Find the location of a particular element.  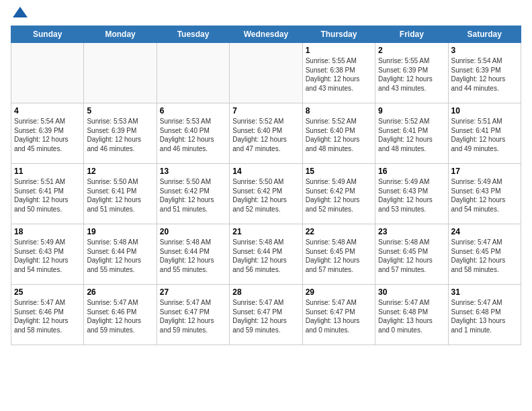

day-number: 15 is located at coordinates (339, 171).